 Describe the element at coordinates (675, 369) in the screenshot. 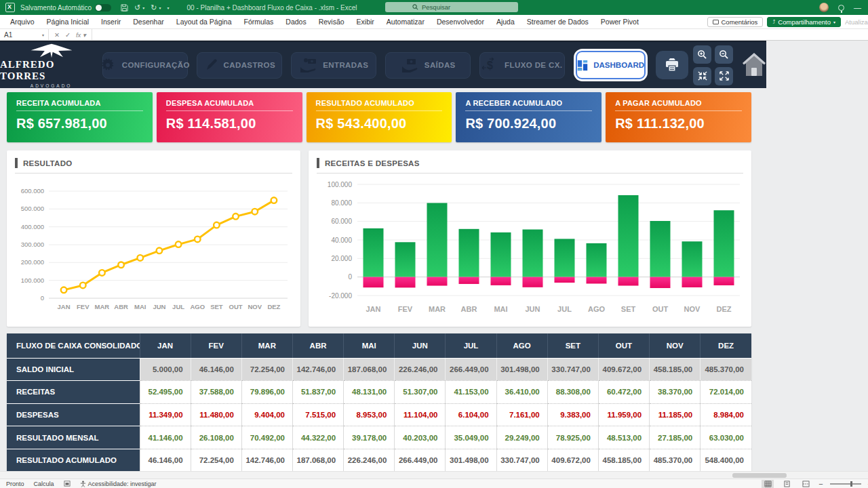

I see `table-cell: 458.185,00` at that location.